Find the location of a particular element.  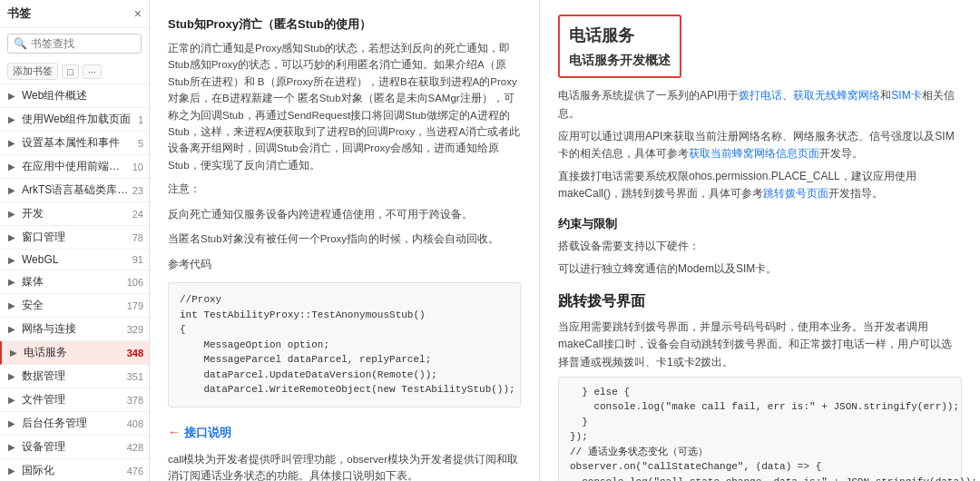

sidebar-item-icon-telephony: ▶ is located at coordinates (14, 353).